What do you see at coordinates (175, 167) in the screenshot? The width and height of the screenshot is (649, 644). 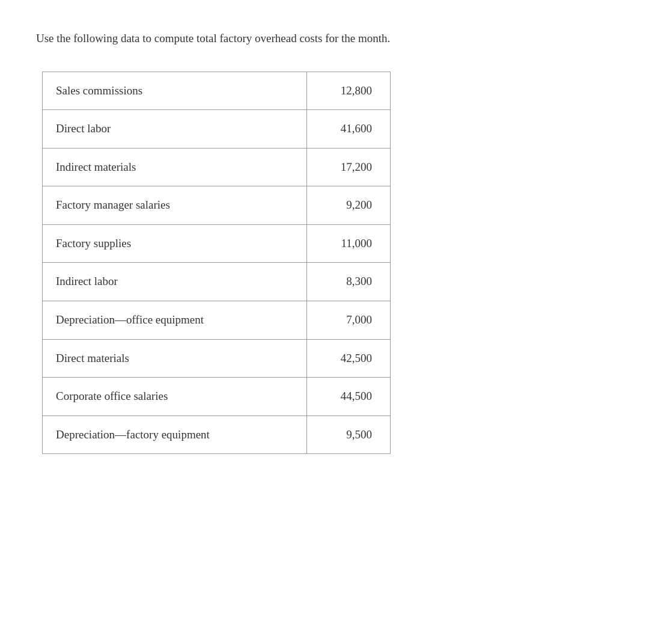 I see `row-label: Indirect materials` at bounding box center [175, 167].